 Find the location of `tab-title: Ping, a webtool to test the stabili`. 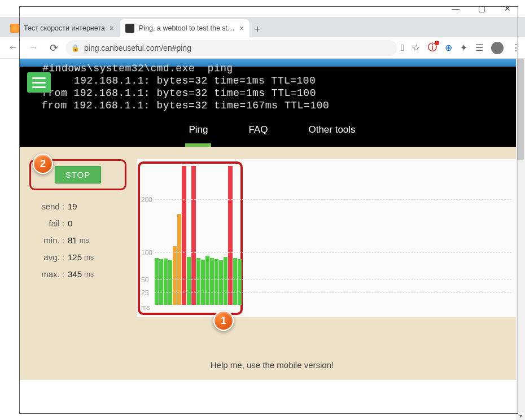

tab-title: Ping, a webtool to test the stabili is located at coordinates (187, 28).